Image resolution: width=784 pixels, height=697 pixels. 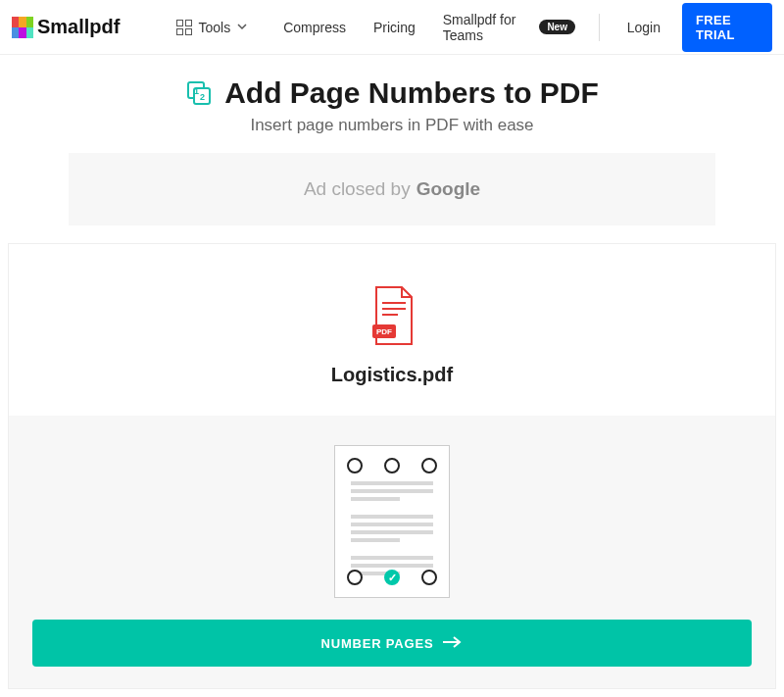 I want to click on main-nav: Tools Compress, so click(x=261, y=27).